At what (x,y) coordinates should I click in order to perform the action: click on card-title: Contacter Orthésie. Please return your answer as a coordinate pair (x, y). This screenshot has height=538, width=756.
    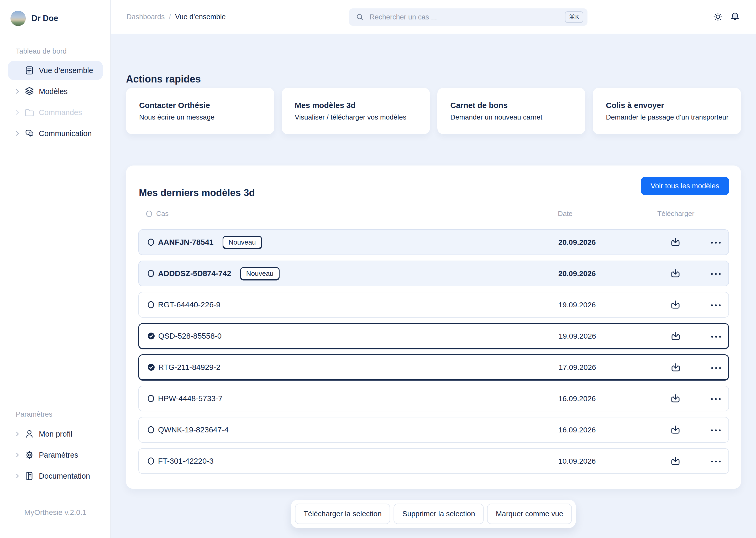
    Looking at the image, I should click on (207, 105).